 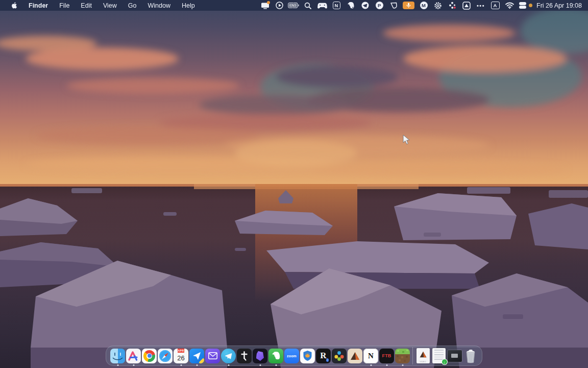 What do you see at coordinates (406, 140) in the screenshot?
I see `mouse-cursor` at bounding box center [406, 140].